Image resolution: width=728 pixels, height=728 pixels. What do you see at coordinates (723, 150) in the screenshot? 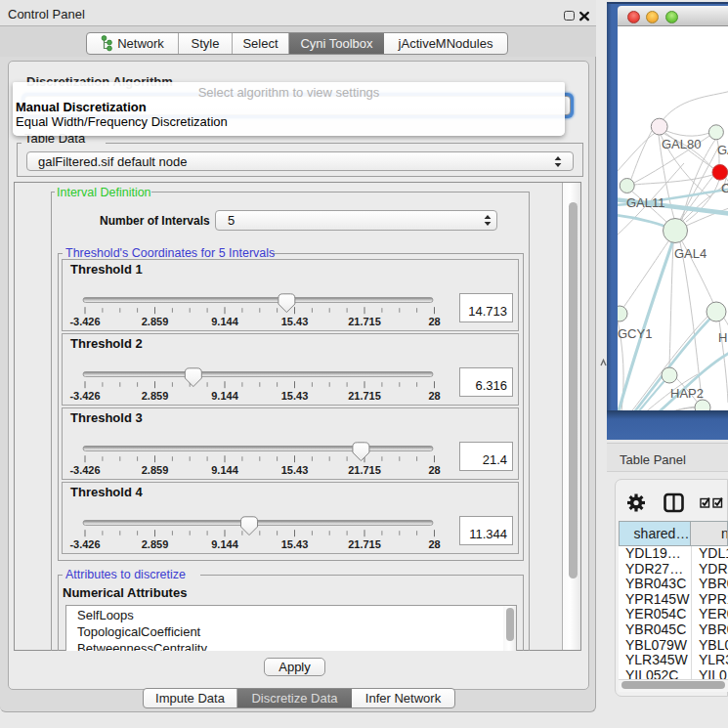
I see `svg-text: GA` at bounding box center [723, 150].